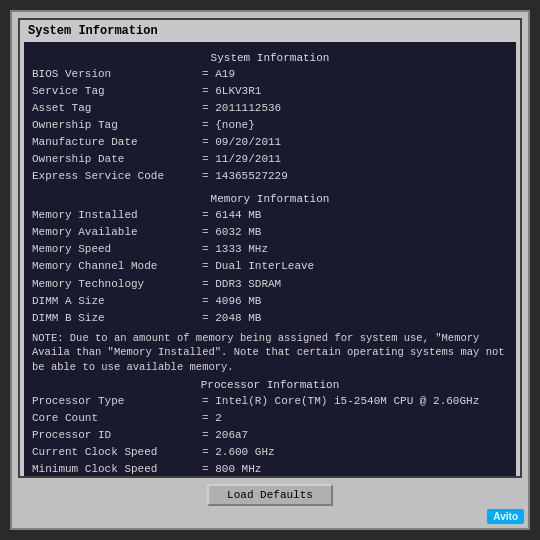 Image resolution: width=540 pixels, height=540 pixels. I want to click on info-label: BIOS Version, so click(117, 74).